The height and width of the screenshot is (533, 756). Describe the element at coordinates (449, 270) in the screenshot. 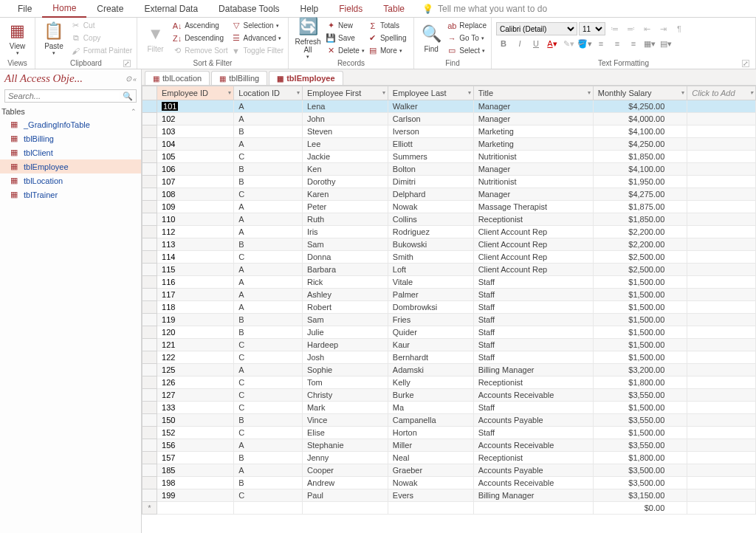

I see `table-row: 115ABarbaraLoftClient Account Rep$2,500.…` at that location.